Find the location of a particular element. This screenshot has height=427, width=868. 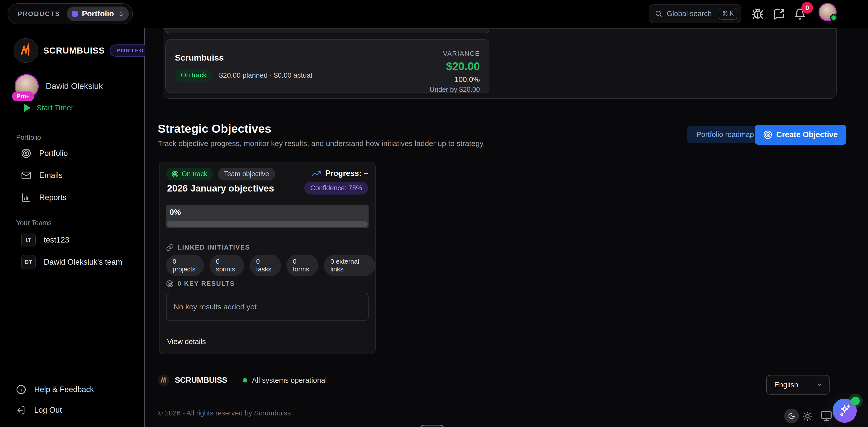

confidence-badge: Confidence: 75% is located at coordinates (336, 188).